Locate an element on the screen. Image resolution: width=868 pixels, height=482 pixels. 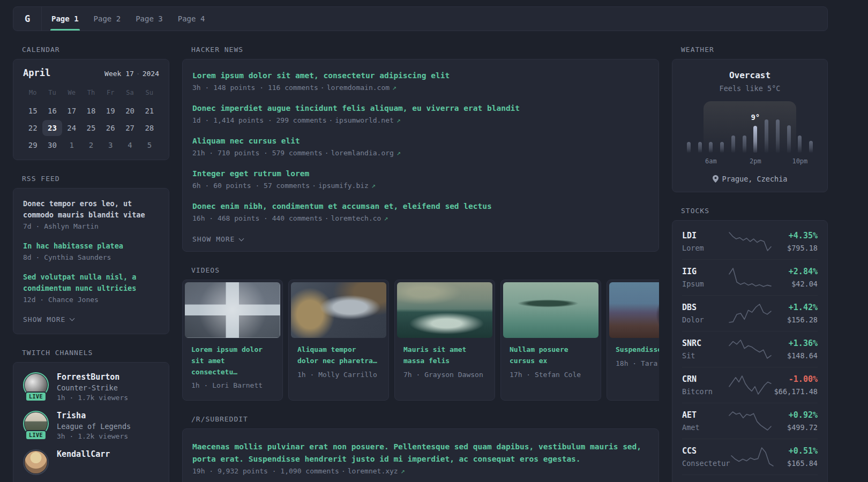
stock-name: Amet is located at coordinates (705, 427).